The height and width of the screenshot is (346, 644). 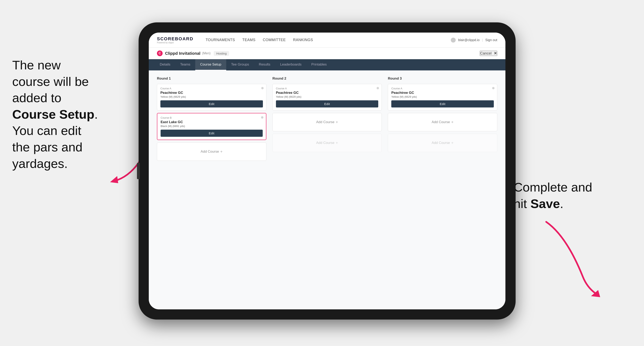 I want to click on round-1-course-a-tee: Yellow (M) (6629 yds), so click(x=212, y=97).